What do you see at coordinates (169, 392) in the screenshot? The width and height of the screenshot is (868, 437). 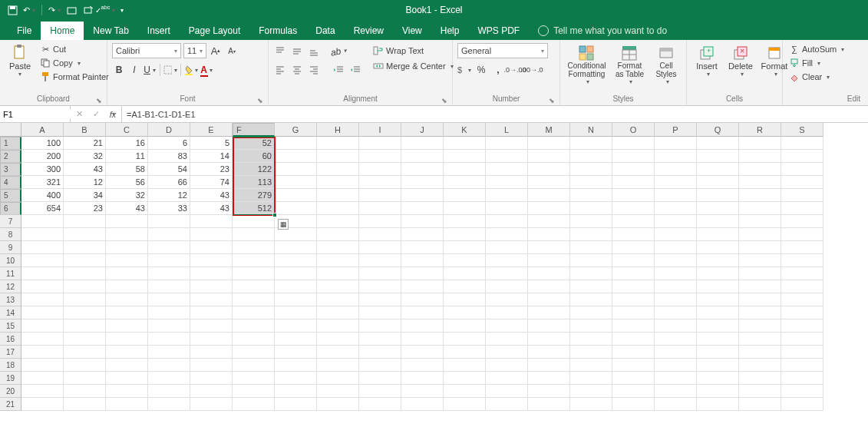 I see `cell-D20` at bounding box center [169, 392].